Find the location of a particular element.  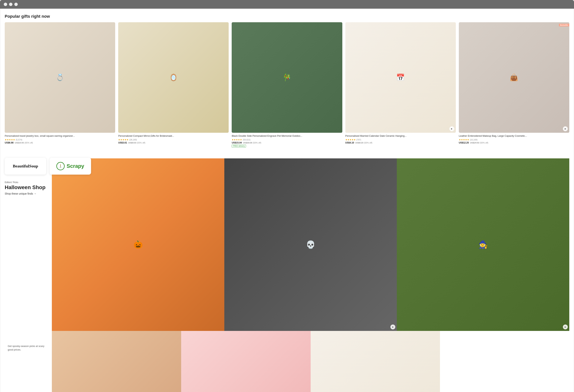

product-price-p4: US$4.10 US$8.20 (50% off) is located at coordinates (401, 143).